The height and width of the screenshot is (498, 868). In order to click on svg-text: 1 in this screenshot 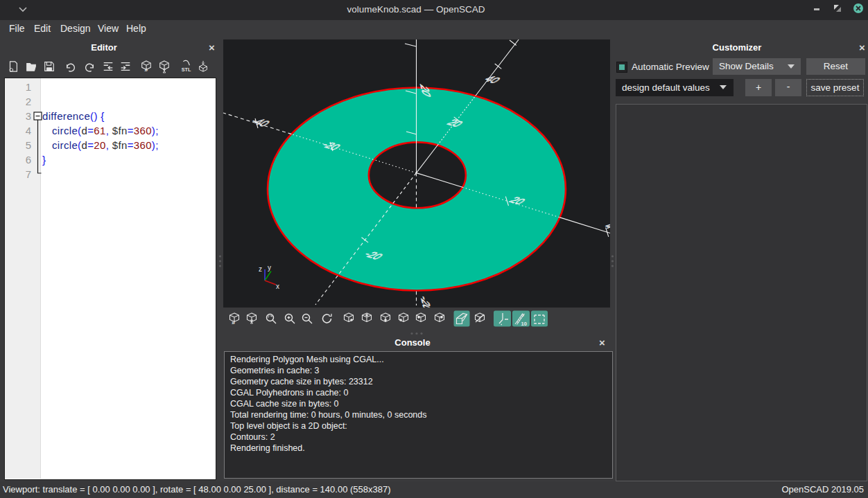, I will do `click(28, 87)`.